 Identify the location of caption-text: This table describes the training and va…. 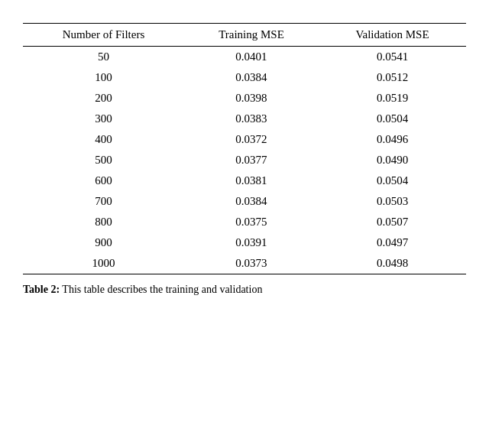
(162, 289).